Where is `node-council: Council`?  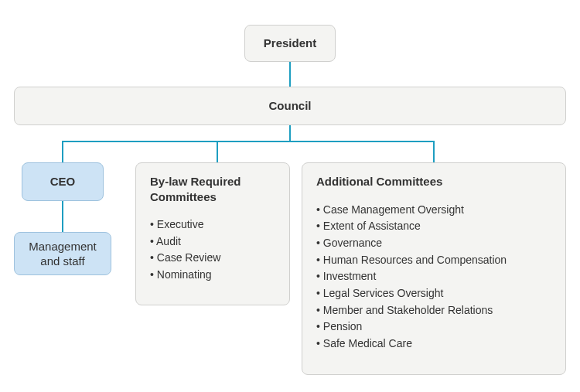
node-council: Council is located at coordinates (290, 106).